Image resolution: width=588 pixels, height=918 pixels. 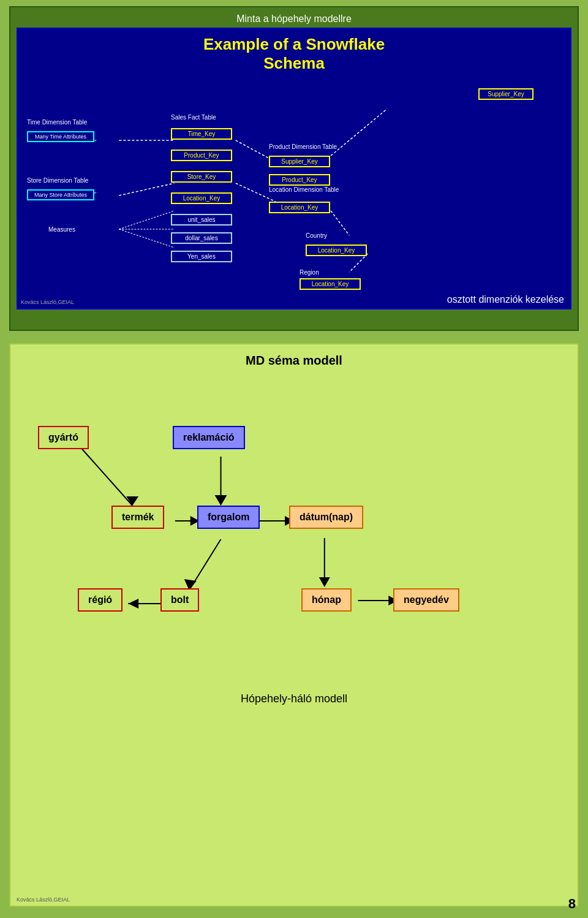 I want to click on slide2-footer: Kovács László,GEIAL, so click(x=43, y=900).